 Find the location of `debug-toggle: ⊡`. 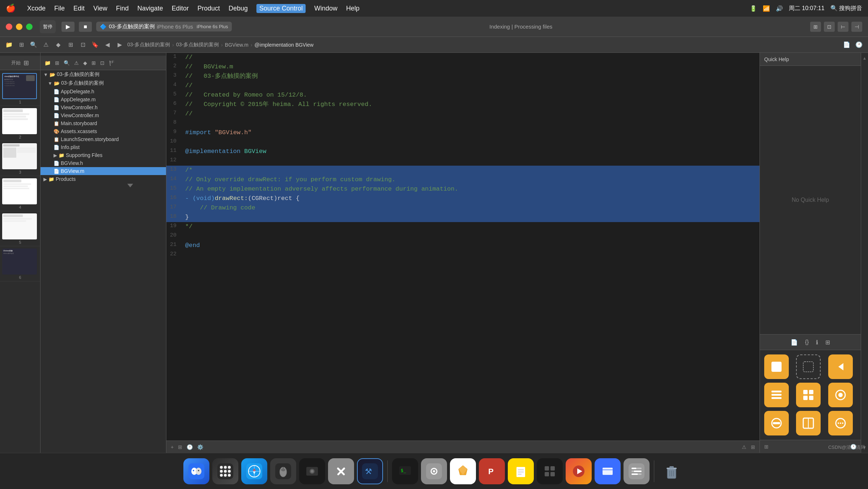

debug-toggle: ⊡ is located at coordinates (829, 27).